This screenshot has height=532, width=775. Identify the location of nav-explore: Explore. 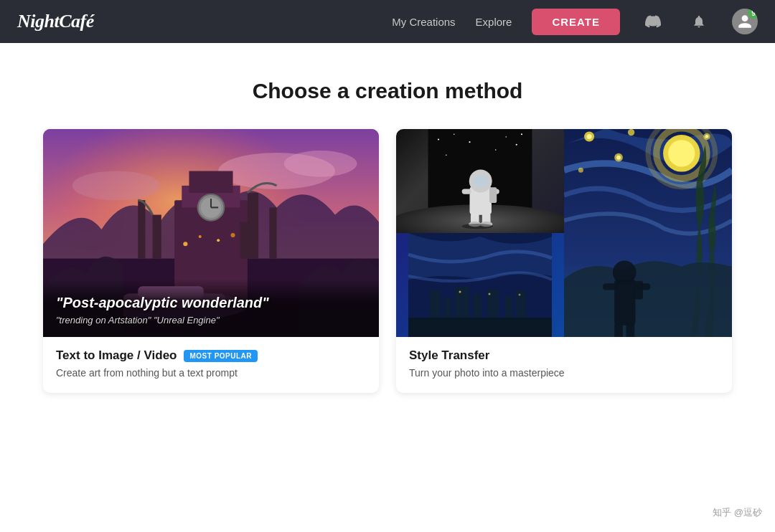
(494, 22).